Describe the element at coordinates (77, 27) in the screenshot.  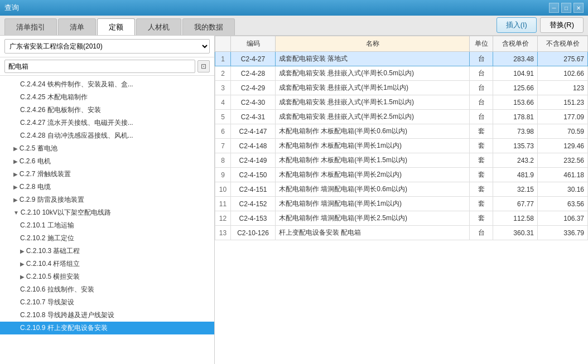
I see `tab-qingjian: 清单` at that location.